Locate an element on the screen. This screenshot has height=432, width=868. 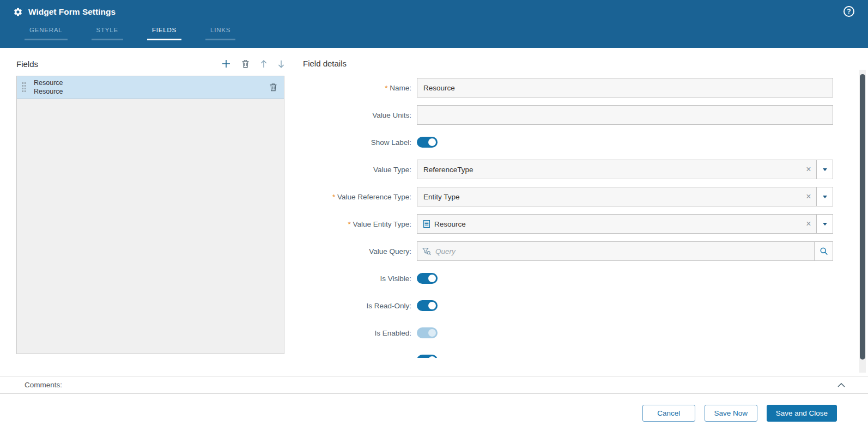
clipped-field-toggle is located at coordinates (427, 356).